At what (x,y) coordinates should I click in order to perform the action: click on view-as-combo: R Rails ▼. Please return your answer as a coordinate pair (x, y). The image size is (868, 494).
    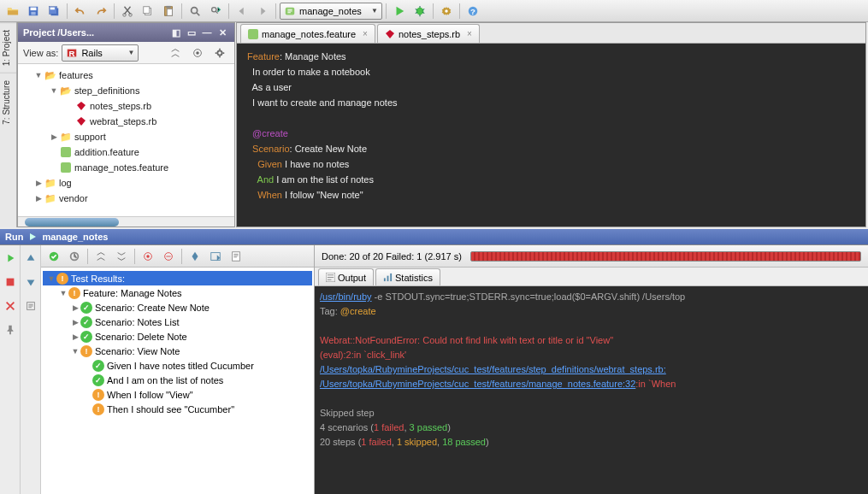
    Looking at the image, I should click on (100, 53).